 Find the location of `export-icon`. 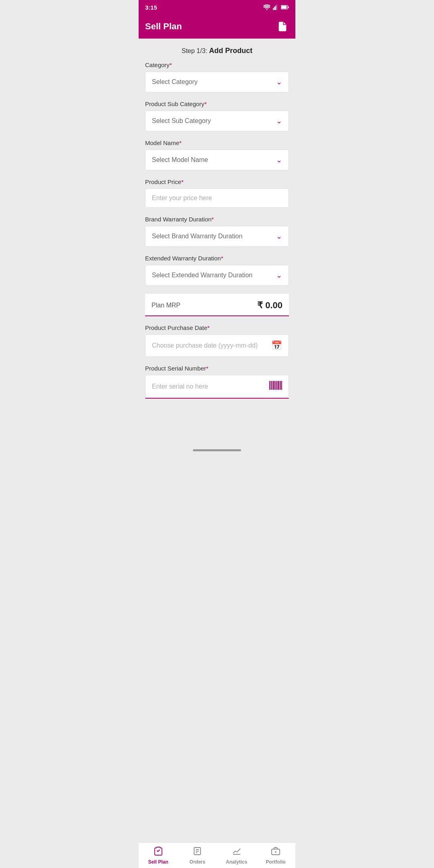

export-icon is located at coordinates (283, 27).